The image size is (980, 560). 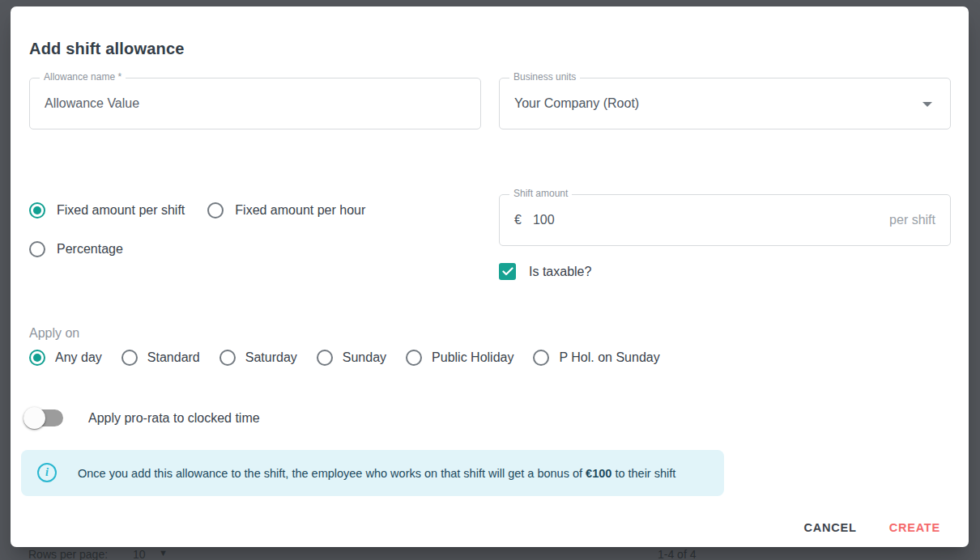 I want to click on allowance-name-value: Allowance Value, so click(x=92, y=104).